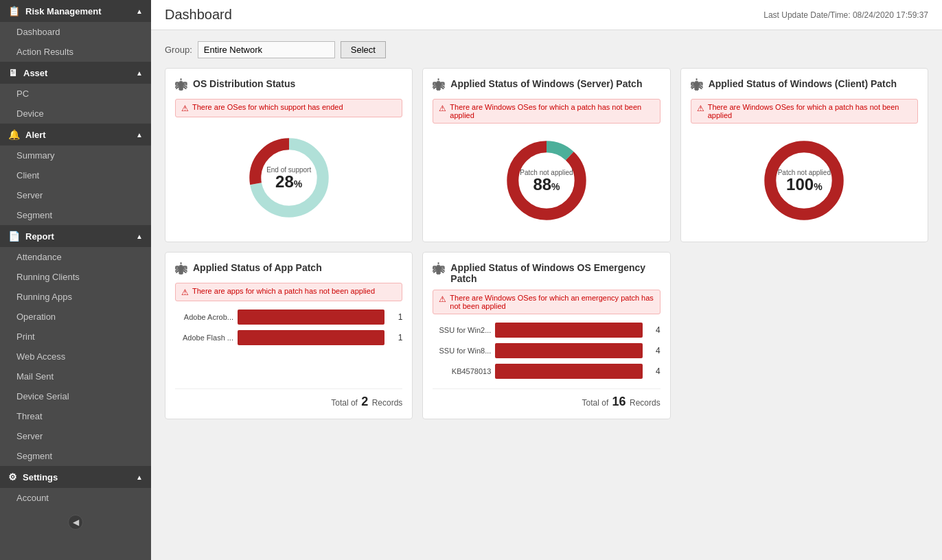 This screenshot has height=560, width=942. What do you see at coordinates (63, 11) in the screenshot?
I see `sidebar-section-label: Risk Management` at bounding box center [63, 11].